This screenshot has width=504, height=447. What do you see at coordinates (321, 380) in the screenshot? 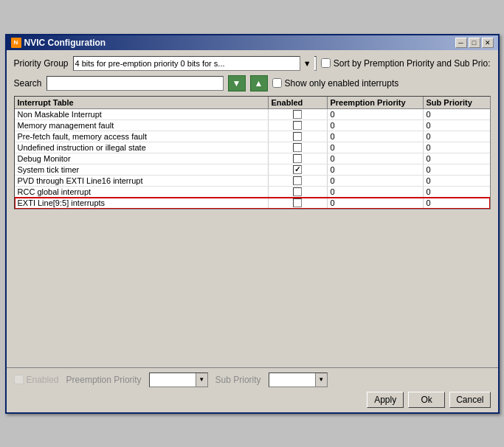
I see `sub-select-arrow: ▼` at bounding box center [321, 380].